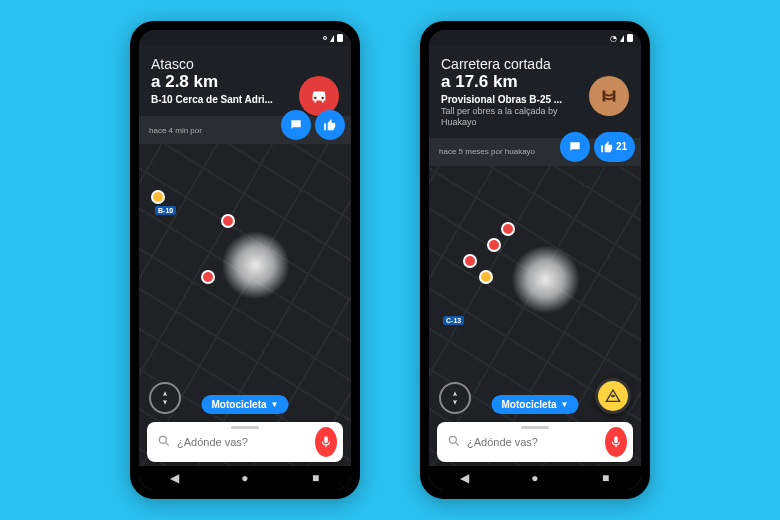  What do you see at coordinates (614, 38) in the screenshot?
I see `clock-icon: ◔` at bounding box center [614, 38].